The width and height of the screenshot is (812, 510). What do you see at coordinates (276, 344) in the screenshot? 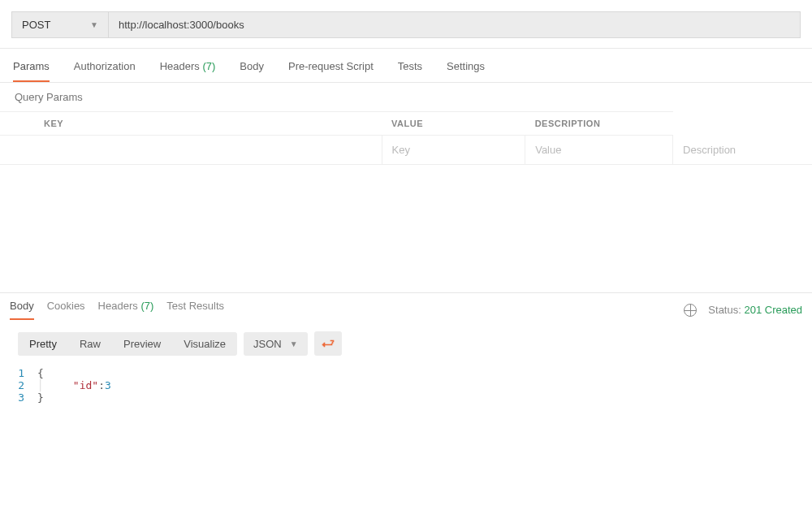
I see `content-type-select: JSON ▼` at bounding box center [276, 344].